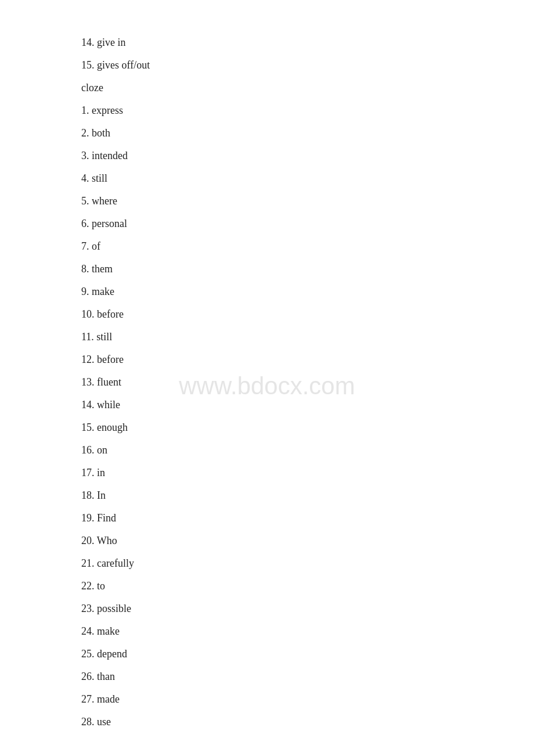 This screenshot has width=534, height=756. I want to click on list-item: 2. both, so click(267, 134).